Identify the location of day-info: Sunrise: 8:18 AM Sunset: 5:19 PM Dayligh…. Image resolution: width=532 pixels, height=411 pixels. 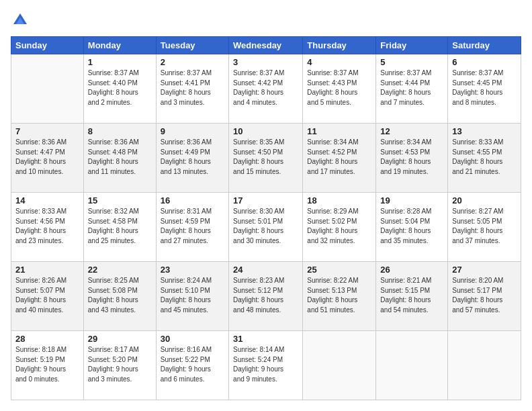
(47, 365).